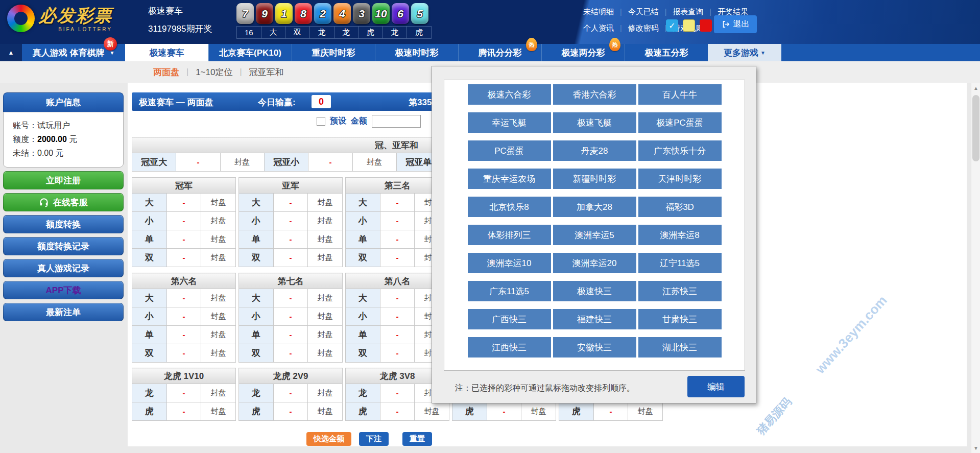  What do you see at coordinates (680, 94) in the screenshot?
I see `game-button-百人牛牛: 百人牛牛` at bounding box center [680, 94].